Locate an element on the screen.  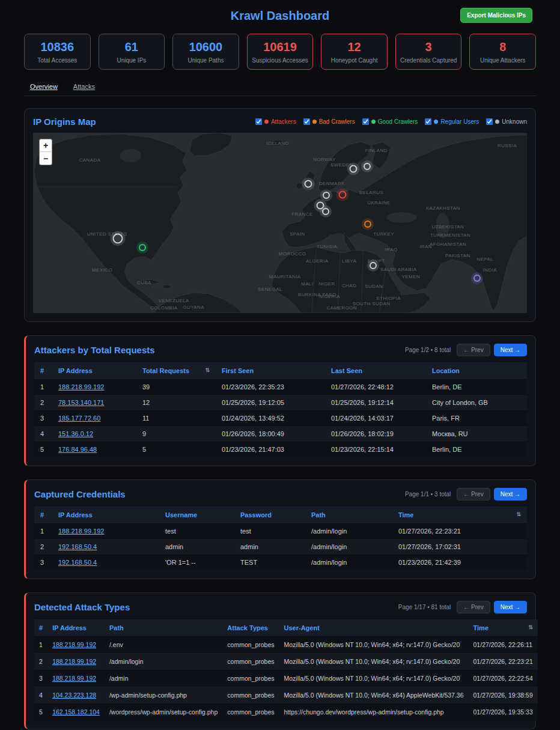
legend-item-good-crawlers: Good Crawlers is located at coordinates (391, 121).